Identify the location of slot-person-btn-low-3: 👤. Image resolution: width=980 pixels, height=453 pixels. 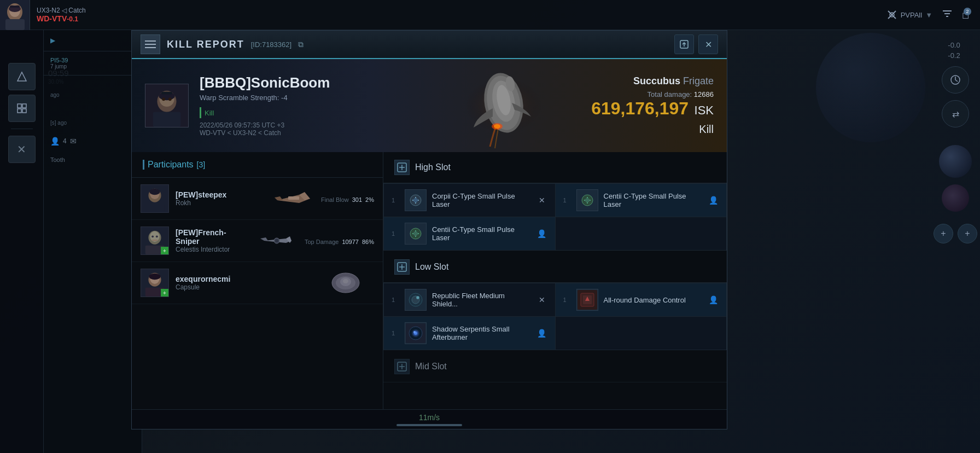
(542, 333).